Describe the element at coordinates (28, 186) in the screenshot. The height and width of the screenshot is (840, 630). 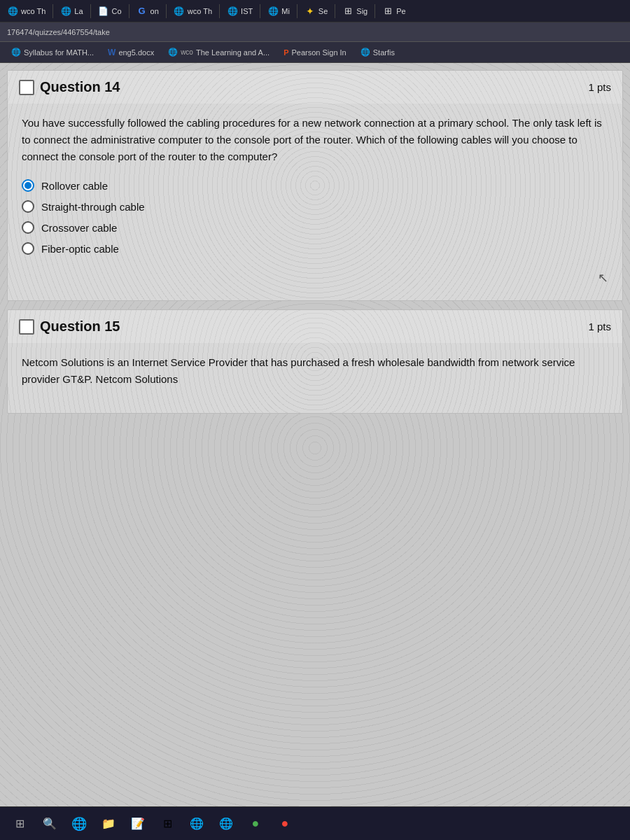
I see `radio-rollover-fill` at that location.